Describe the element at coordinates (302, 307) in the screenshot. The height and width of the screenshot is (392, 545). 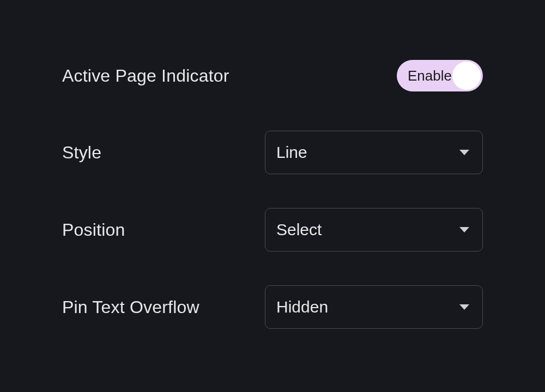
I see `pin-text-overflow-select-value: Hidden` at that location.